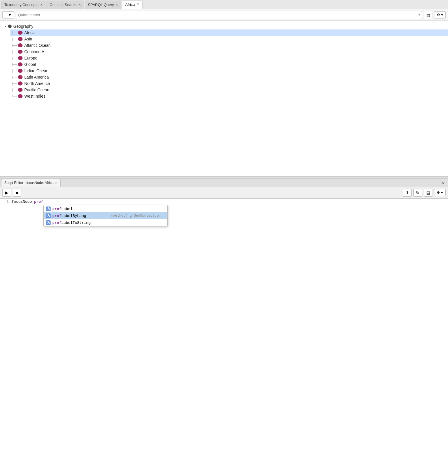 The height and width of the screenshot is (476, 448). What do you see at coordinates (14, 96) in the screenshot?
I see `tree-connector-west-indies: └──` at bounding box center [14, 96].